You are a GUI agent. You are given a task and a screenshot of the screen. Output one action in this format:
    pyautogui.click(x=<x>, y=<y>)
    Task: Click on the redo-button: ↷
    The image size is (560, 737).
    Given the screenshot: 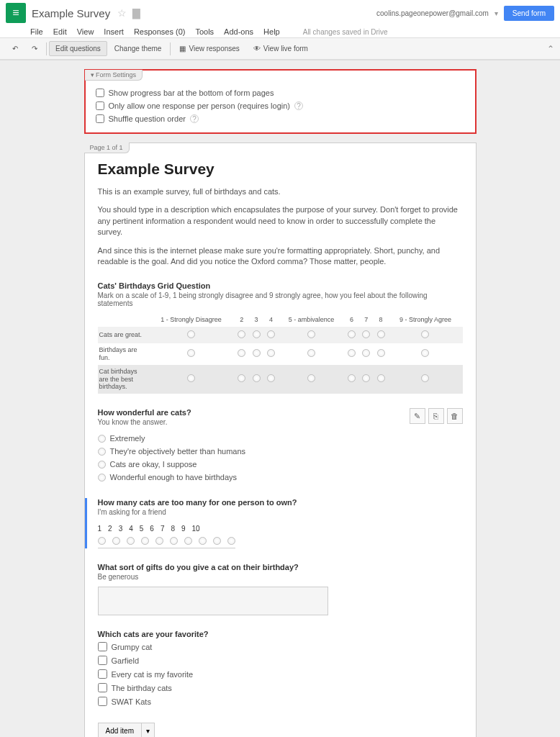 What is the action you would take?
    pyautogui.click(x=35, y=49)
    